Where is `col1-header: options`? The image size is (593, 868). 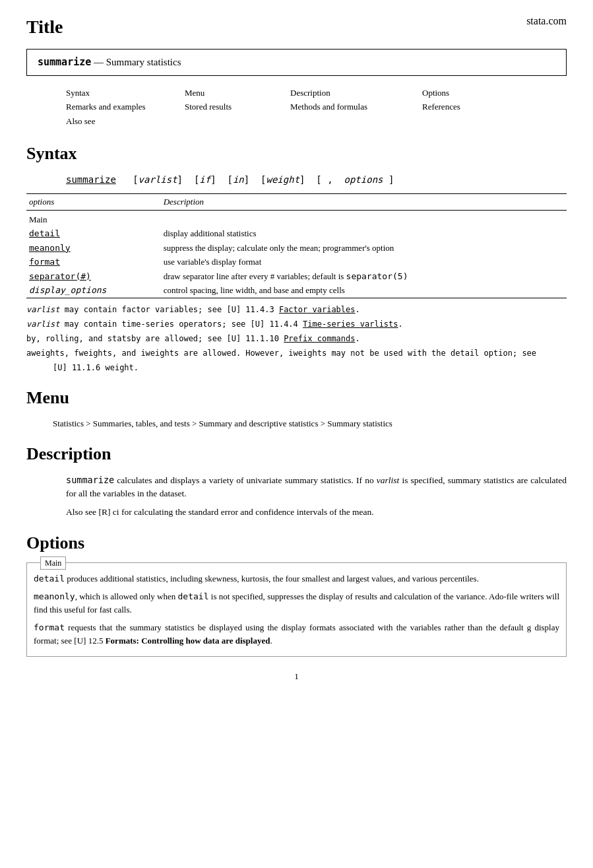
col1-header: options is located at coordinates (94, 202).